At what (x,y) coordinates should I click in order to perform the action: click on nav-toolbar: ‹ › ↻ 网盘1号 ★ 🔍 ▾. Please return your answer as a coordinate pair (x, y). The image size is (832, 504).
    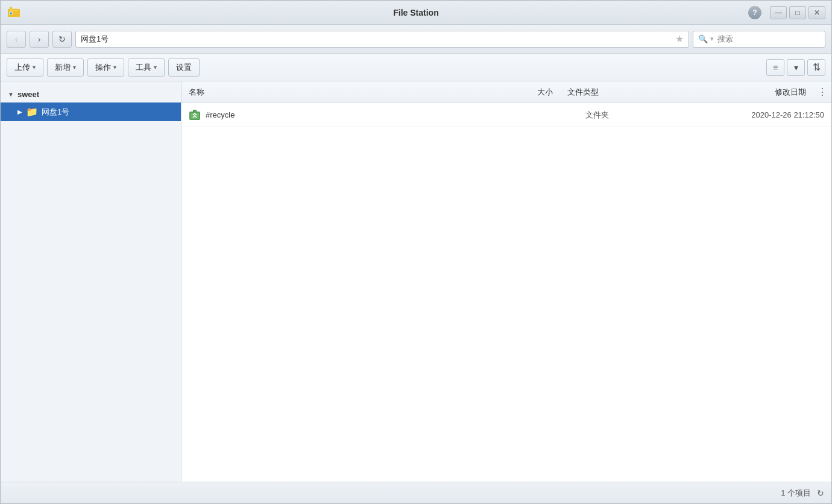
    Looking at the image, I should click on (416, 39).